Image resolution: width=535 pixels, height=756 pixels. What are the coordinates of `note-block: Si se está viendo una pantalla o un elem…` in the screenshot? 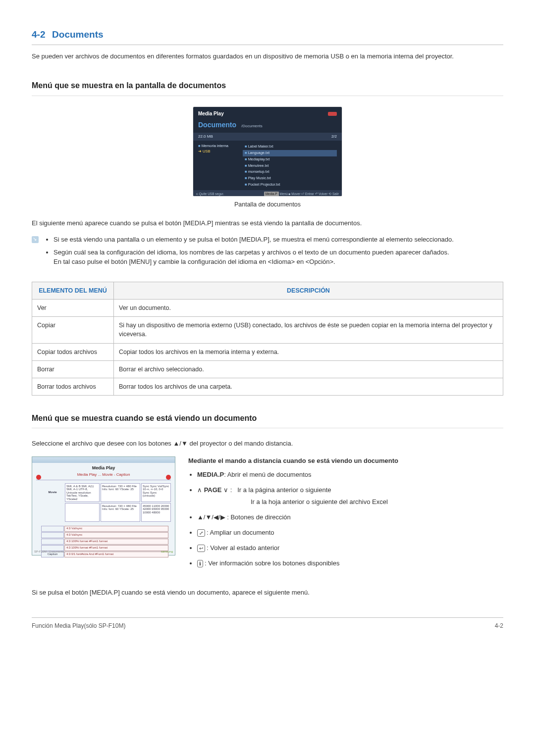 It's located at (268, 253).